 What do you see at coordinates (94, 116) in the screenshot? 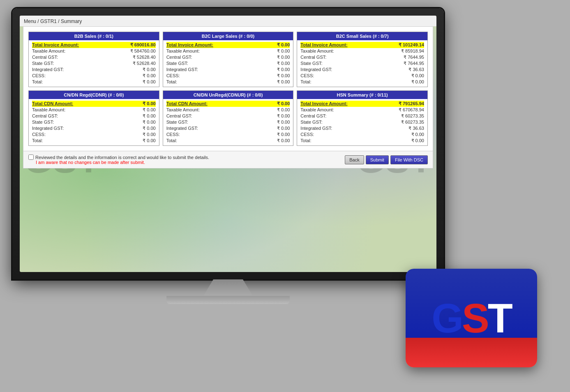
I see `card-row-cdn-regd-2: Central GST:₹ 0.00` at bounding box center [94, 116].